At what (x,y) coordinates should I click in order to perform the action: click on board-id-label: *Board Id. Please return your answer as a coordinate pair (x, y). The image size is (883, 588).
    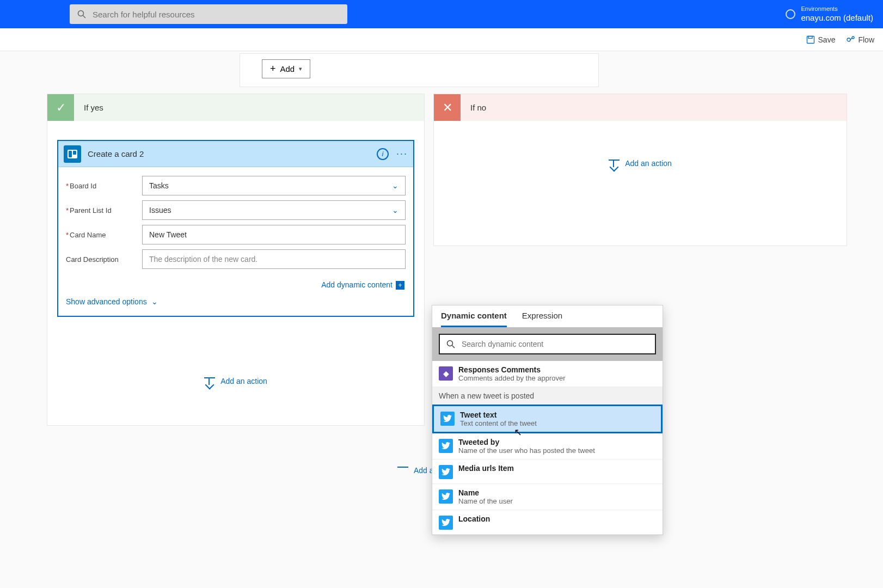
    Looking at the image, I should click on (104, 186).